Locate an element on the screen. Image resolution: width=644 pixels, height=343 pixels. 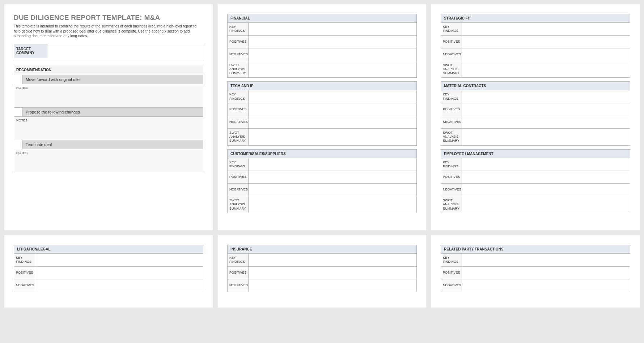
section-header: RELATED PARTY TRANSACTIONS is located at coordinates (535, 249).